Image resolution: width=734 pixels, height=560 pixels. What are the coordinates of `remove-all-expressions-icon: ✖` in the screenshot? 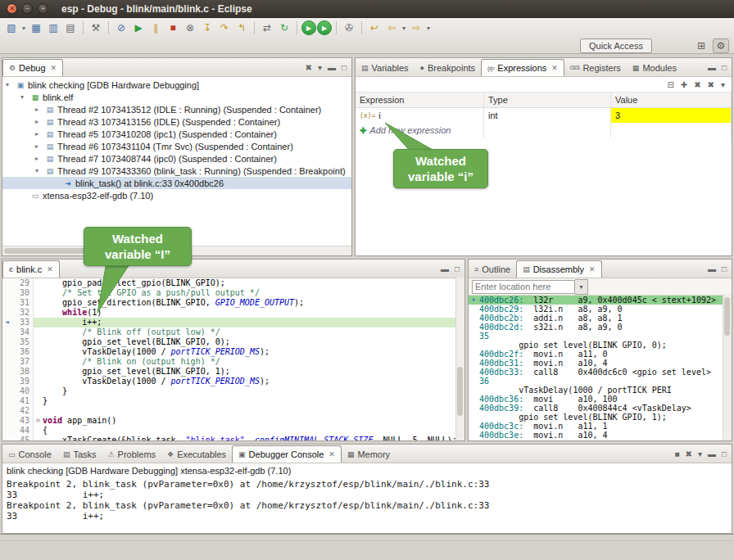 It's located at (711, 85).